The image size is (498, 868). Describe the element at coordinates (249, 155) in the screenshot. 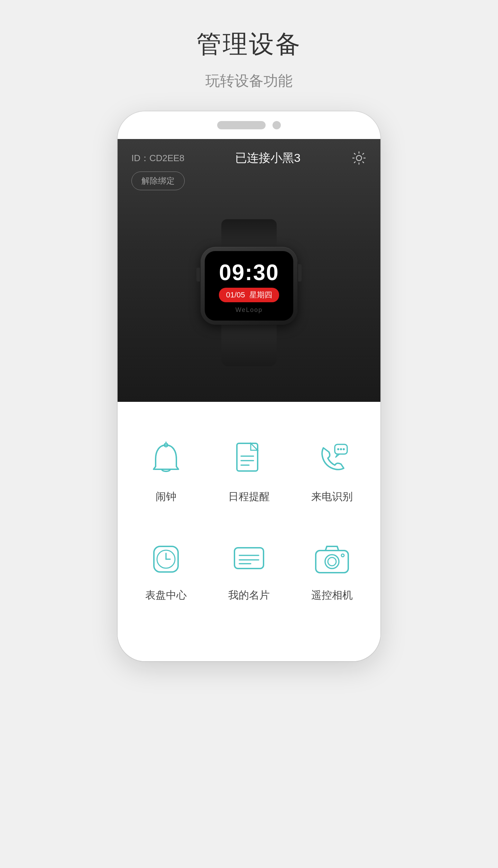

I see `device-top-bar: ID：CD2EE8 已连接小黑3` at that location.